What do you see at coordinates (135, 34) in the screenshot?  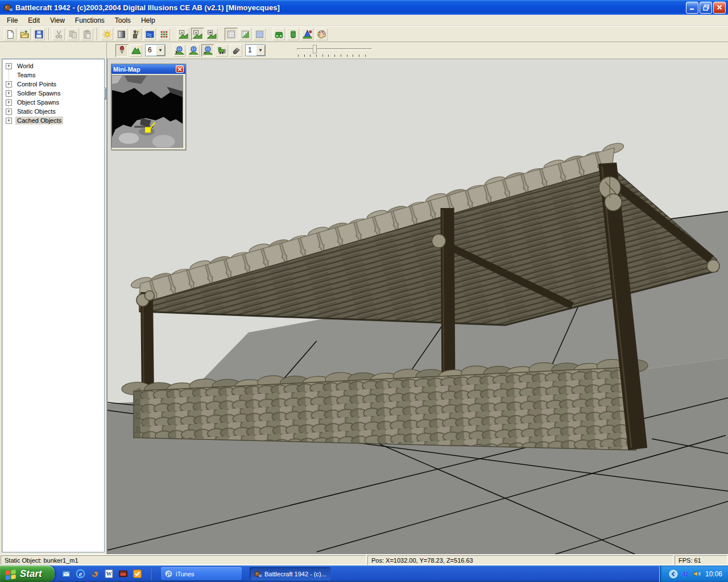 I see `soldier-spawn-button` at bounding box center [135, 34].